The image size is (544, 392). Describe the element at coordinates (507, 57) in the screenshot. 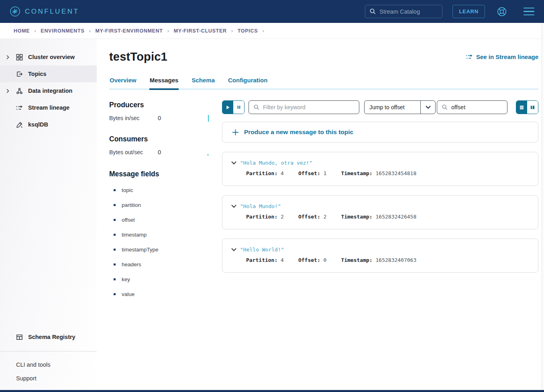

I see `lineage-link-label: See in Stream lineage` at that location.